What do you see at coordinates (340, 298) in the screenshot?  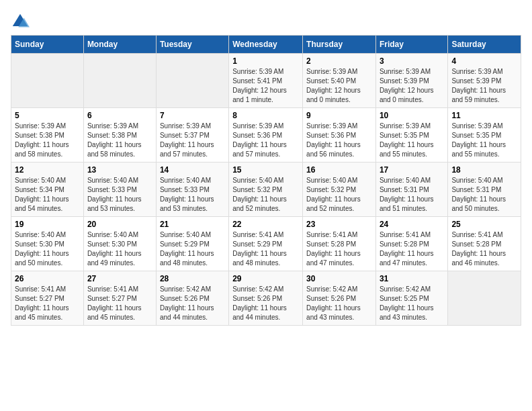 I see `calendar-cell: 30Sunrise: 5:42 AM Sunset: 5:26 PM Dayli…` at bounding box center [340, 298].